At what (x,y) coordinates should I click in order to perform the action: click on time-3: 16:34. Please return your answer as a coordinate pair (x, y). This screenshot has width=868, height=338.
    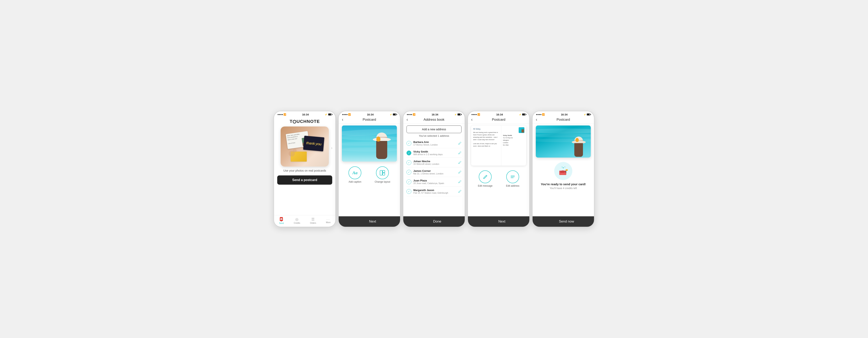
    Looking at the image, I should click on (435, 114).